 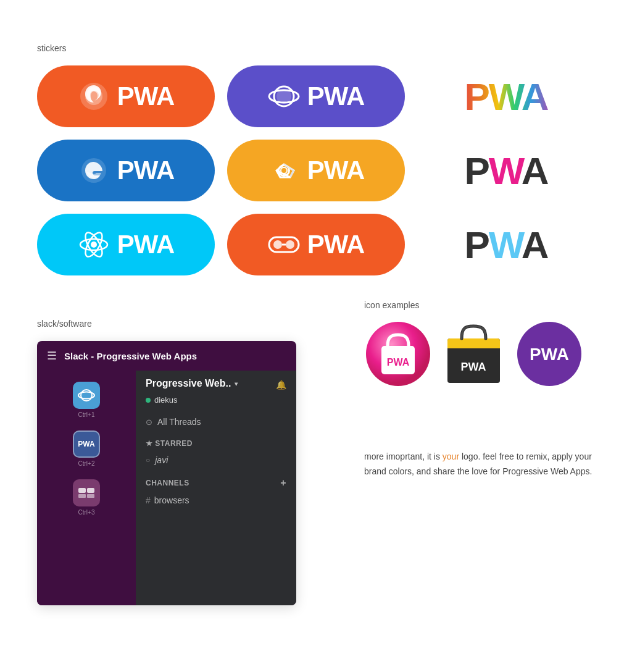 What do you see at coordinates (474, 354) in the screenshot?
I see `dark-bag-icon: PWA` at bounding box center [474, 354].